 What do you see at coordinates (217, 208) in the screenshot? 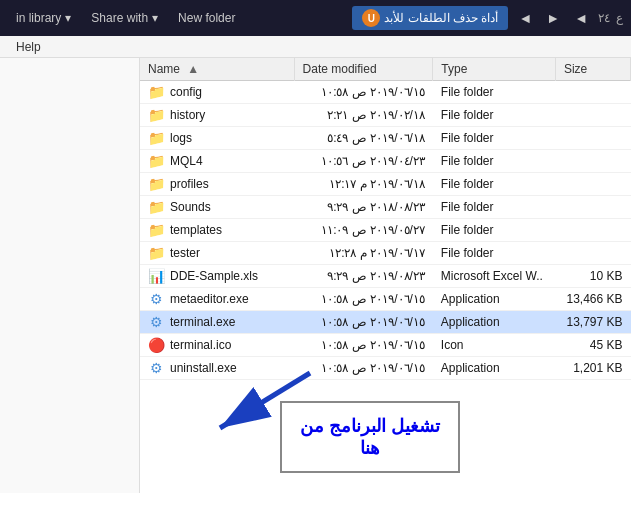
I see `file-name-cell: 📁 Sounds` at bounding box center [217, 208].